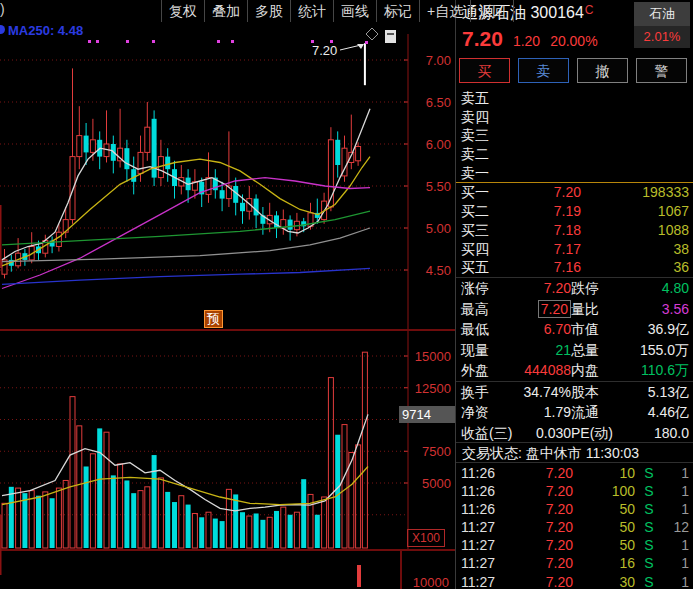 This screenshot has height=589, width=693. What do you see at coordinates (574, 268) in the screenshot?
I see `buy-row-5: 买五7.1636` at bounding box center [574, 268].